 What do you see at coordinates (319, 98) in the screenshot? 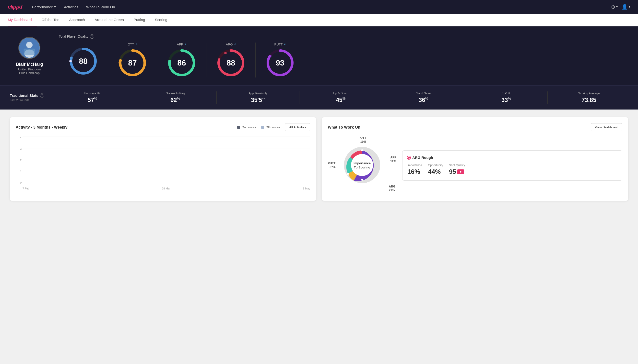
I see `stats-bar: Traditional Stats ? Last 20 rounds Fairw…` at bounding box center [319, 98].